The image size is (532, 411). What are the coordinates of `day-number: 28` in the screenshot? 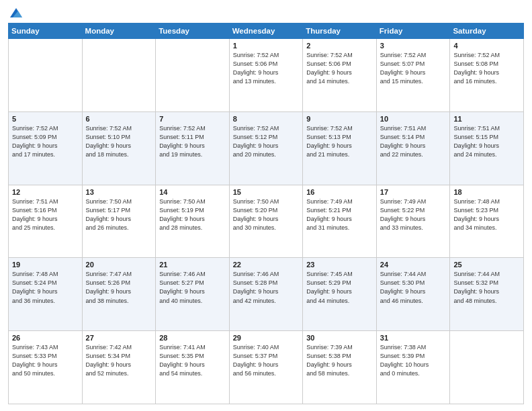 It's located at (192, 338).